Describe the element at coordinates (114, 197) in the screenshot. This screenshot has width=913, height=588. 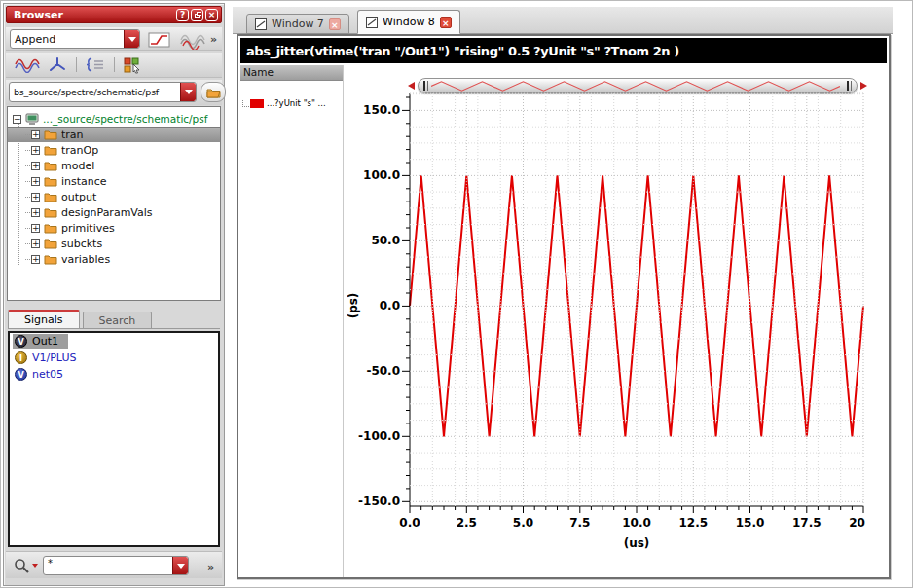
I see `tree-item-output: + output` at that location.